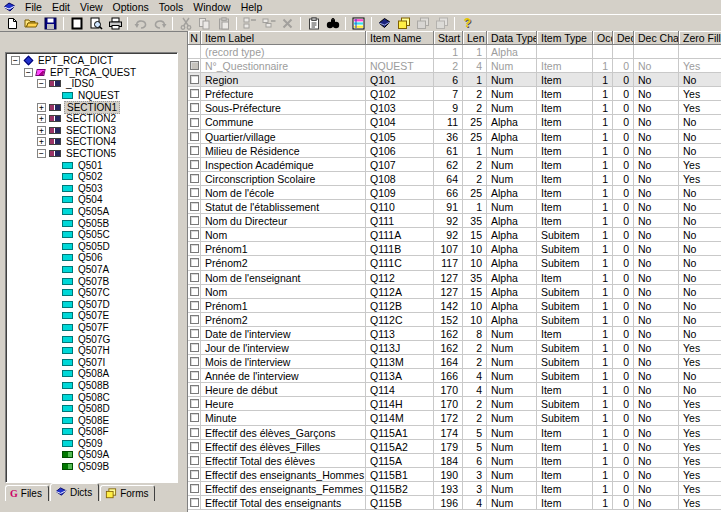 The width and height of the screenshot is (721, 512). What do you see at coordinates (92, 420) in the screenshot?
I see `tree-item-q508e: Q508E` at bounding box center [92, 420].